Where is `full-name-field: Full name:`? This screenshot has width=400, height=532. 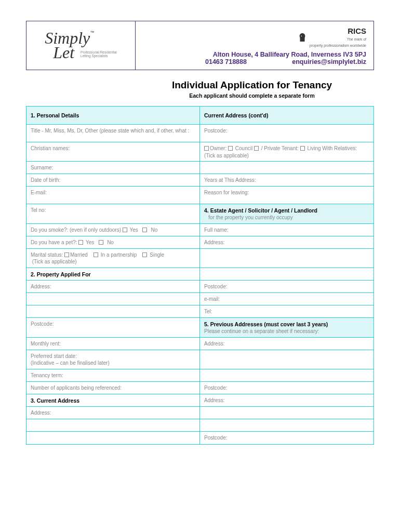 full-name-field: Full name: is located at coordinates (287, 230).